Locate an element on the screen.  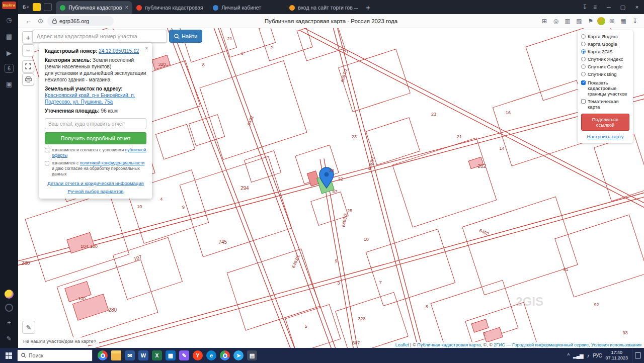
folder-icon is located at coordinates (116, 355).